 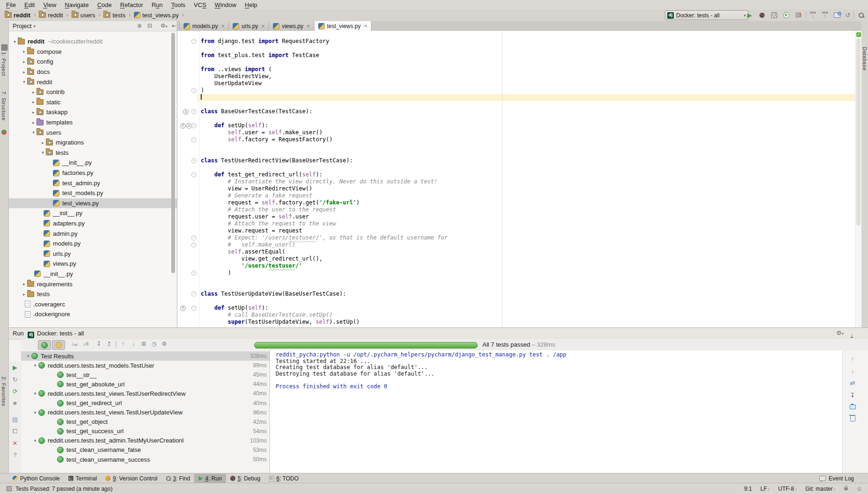 I want to click on tree-item-config: ▸config, so click(x=93, y=62).